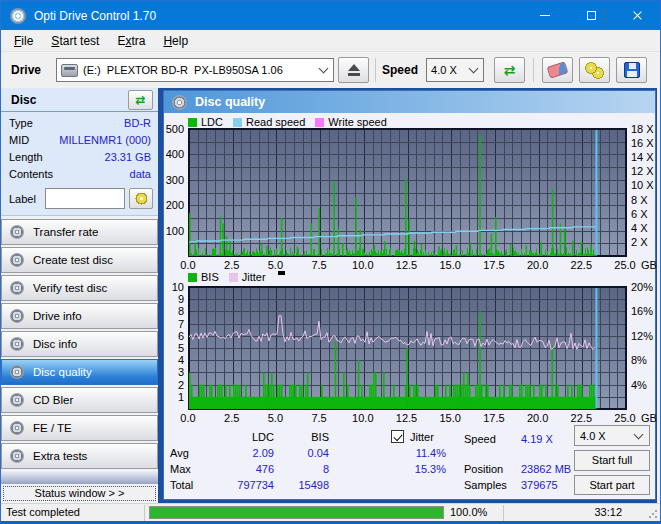 The image size is (661, 524). What do you see at coordinates (142, 198) in the screenshot?
I see `yellow-disc-icon` at bounding box center [142, 198].